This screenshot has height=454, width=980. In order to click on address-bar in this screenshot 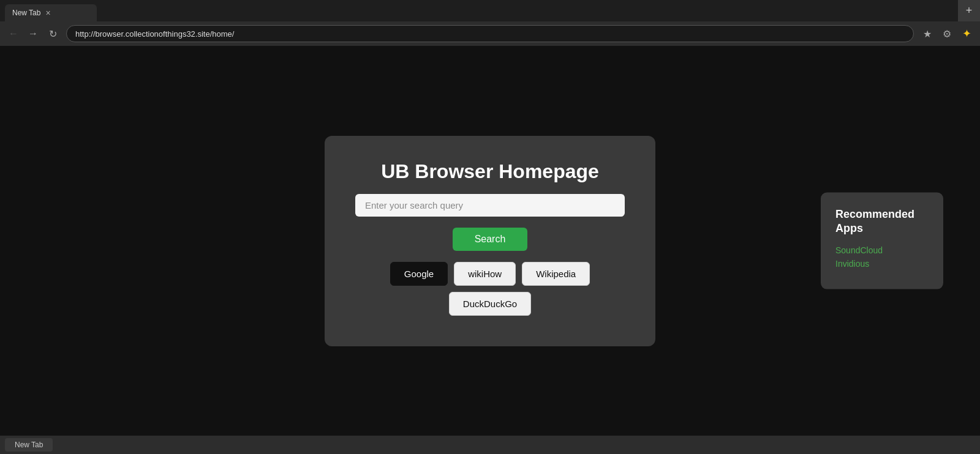, I will do `click(490, 34)`.